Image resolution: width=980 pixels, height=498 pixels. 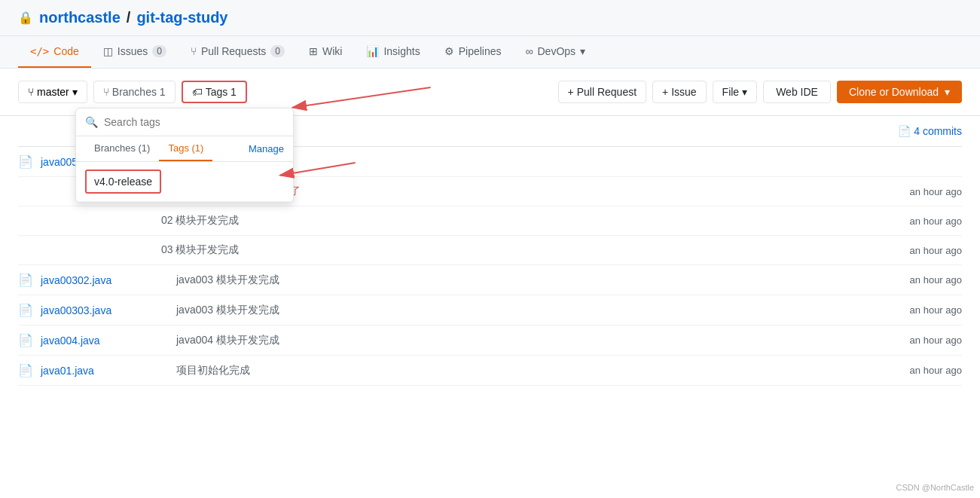 I want to click on pr-icon: ⑂, so click(x=194, y=51).